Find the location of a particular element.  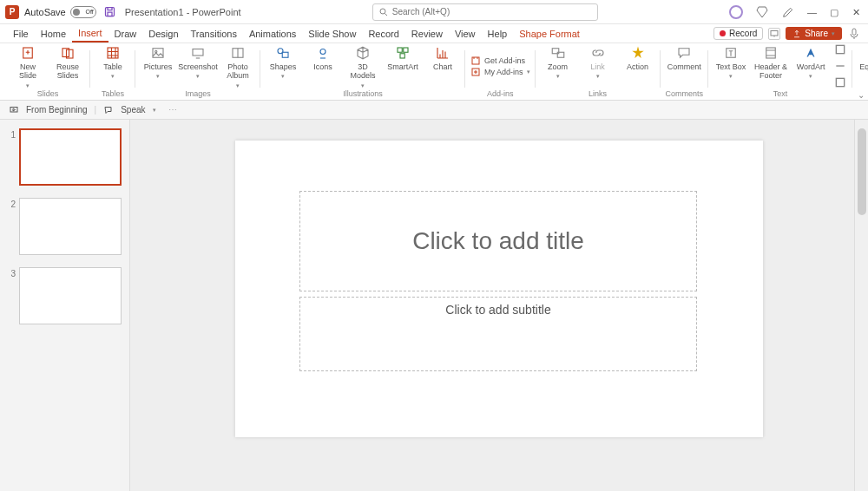

account-icon is located at coordinates (736, 12).